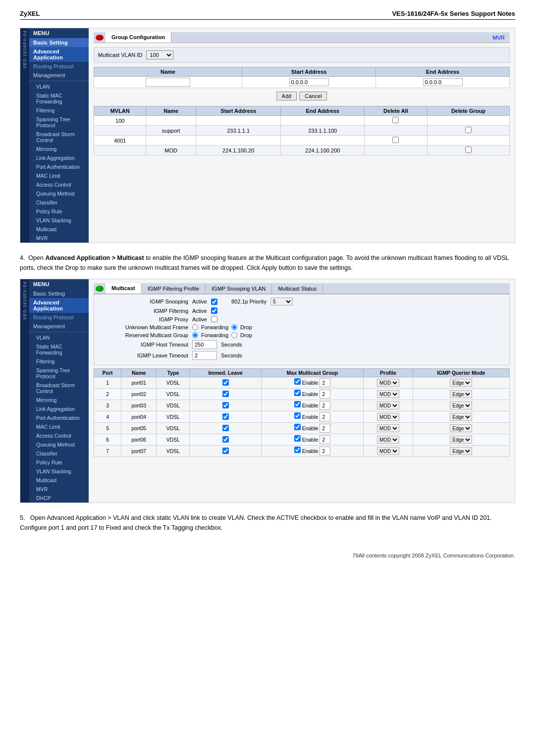 This screenshot has height=756, width=535. I want to click on unknown-forwarding-radio, so click(195, 327).